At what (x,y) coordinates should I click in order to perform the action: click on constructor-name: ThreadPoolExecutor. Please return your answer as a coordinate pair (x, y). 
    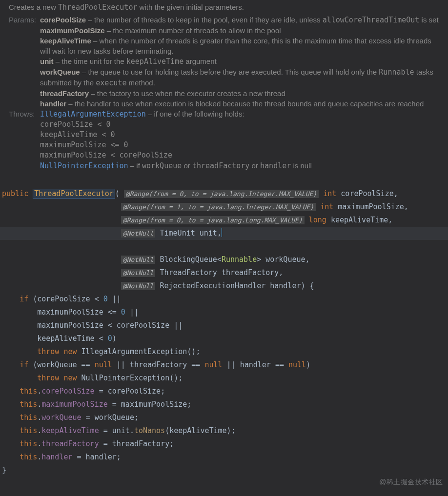
    Looking at the image, I should click on (74, 194).